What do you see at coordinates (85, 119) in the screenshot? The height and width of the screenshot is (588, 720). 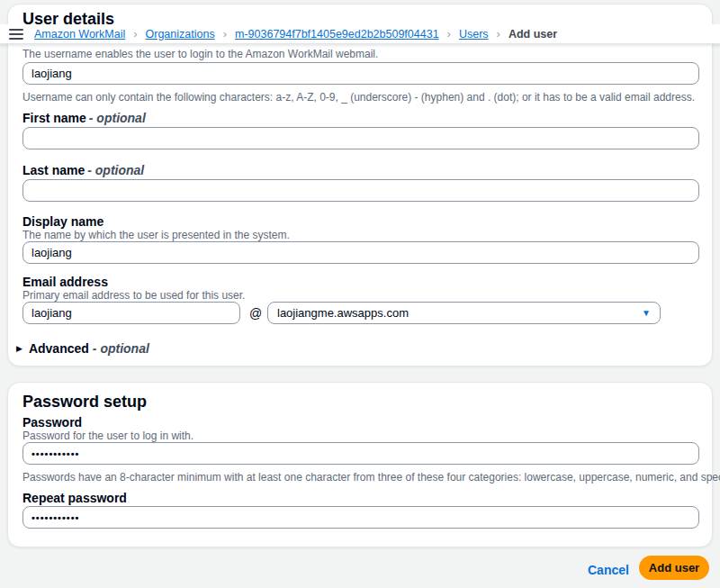 I see `first-name-label: First name- optional` at bounding box center [85, 119].